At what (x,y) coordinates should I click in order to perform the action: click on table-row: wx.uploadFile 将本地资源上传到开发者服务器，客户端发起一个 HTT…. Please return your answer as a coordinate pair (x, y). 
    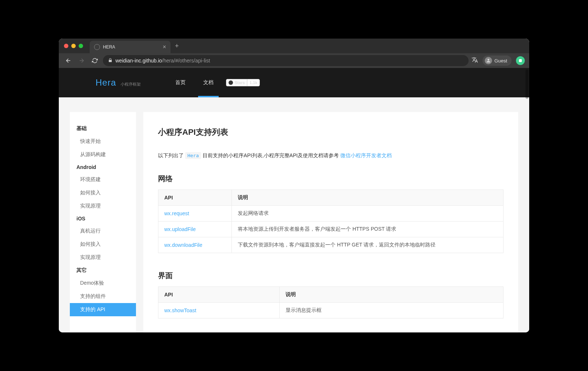
    Looking at the image, I should click on (331, 229).